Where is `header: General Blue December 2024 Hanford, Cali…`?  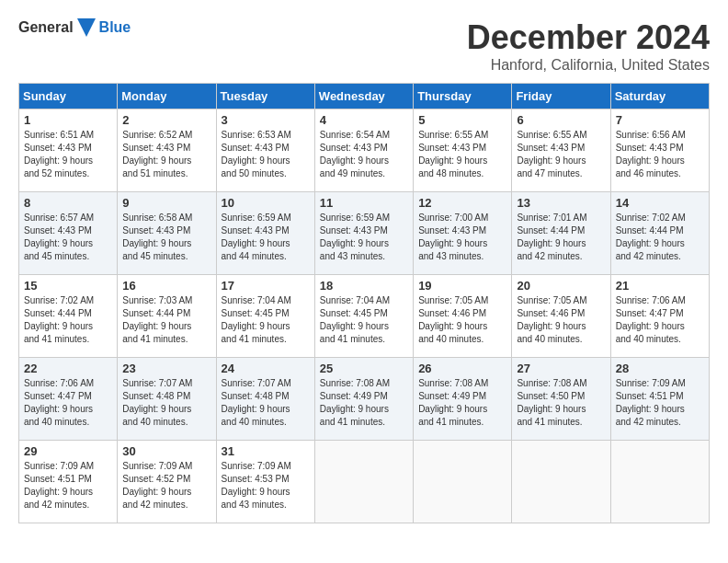 header: General Blue December 2024 Hanford, Cali… is located at coordinates (364, 46).